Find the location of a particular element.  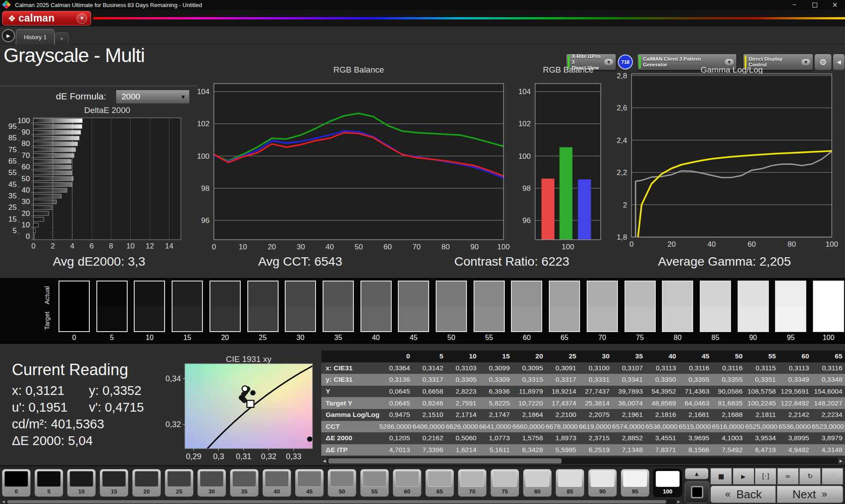

back-label: Back is located at coordinates (749, 494).